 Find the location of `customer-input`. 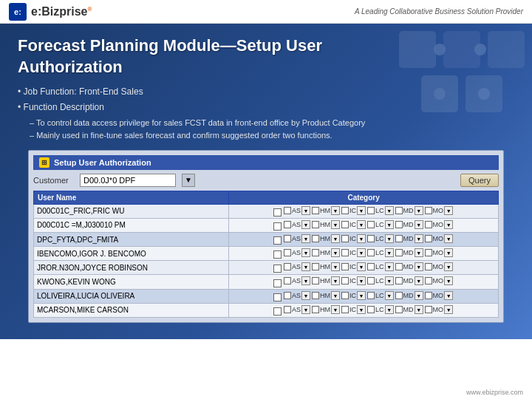

customer-input is located at coordinates (128, 180).